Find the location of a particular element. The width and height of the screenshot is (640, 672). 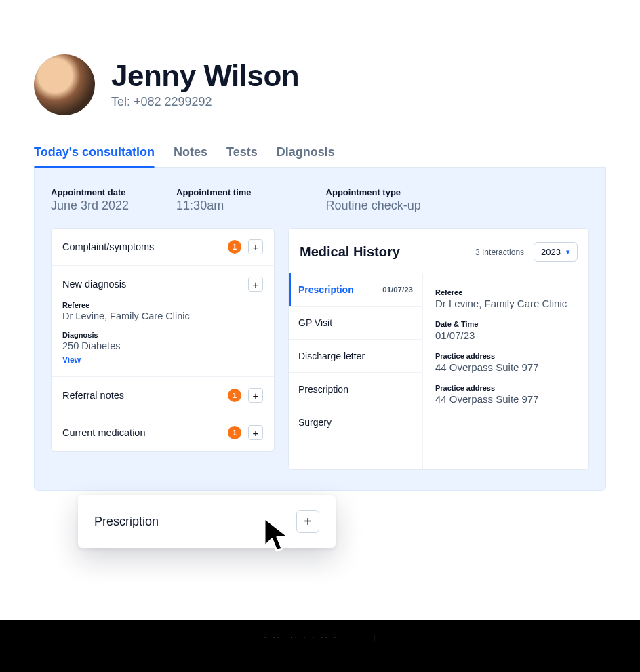

history-item-surgery: Surgery is located at coordinates (355, 422).